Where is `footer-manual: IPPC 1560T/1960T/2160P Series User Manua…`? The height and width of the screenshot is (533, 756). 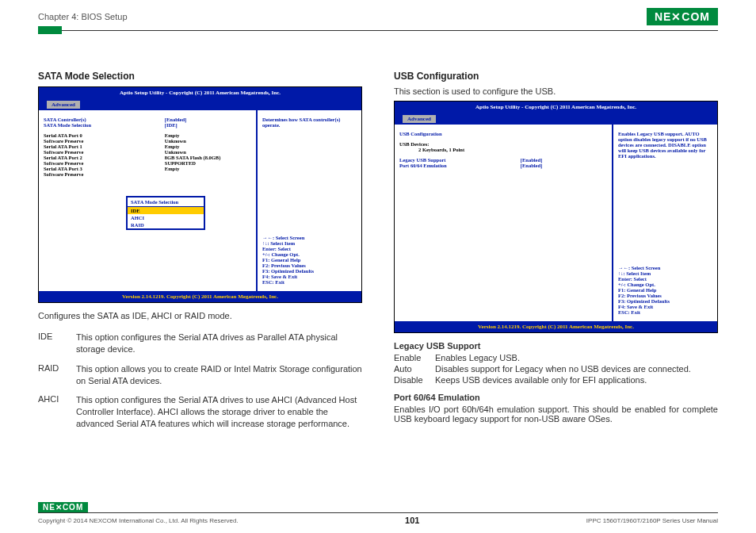 footer-manual: IPPC 1560T/1960T/2160P Series User Manua… is located at coordinates (652, 520).